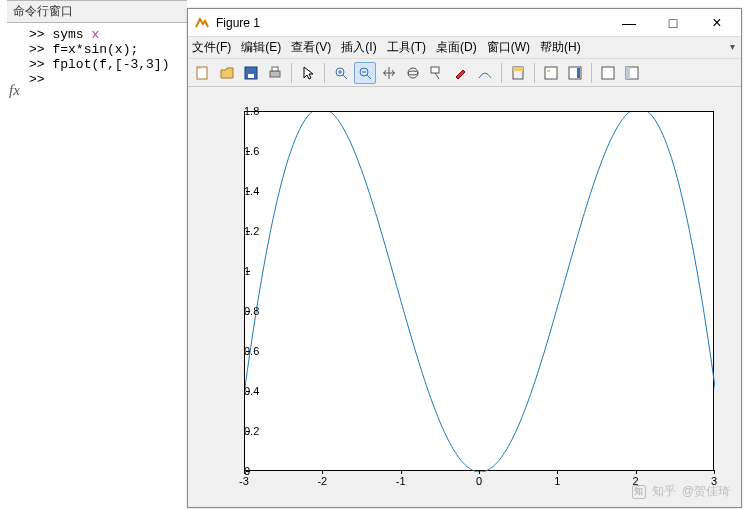 The height and width of the screenshot is (510, 744). Describe the element at coordinates (275, 73) in the screenshot. I see `print-button` at that location.